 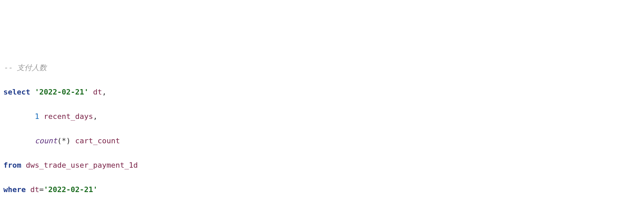 What do you see at coordinates (46, 141) in the screenshot?
I see `func-count: count` at bounding box center [46, 141].